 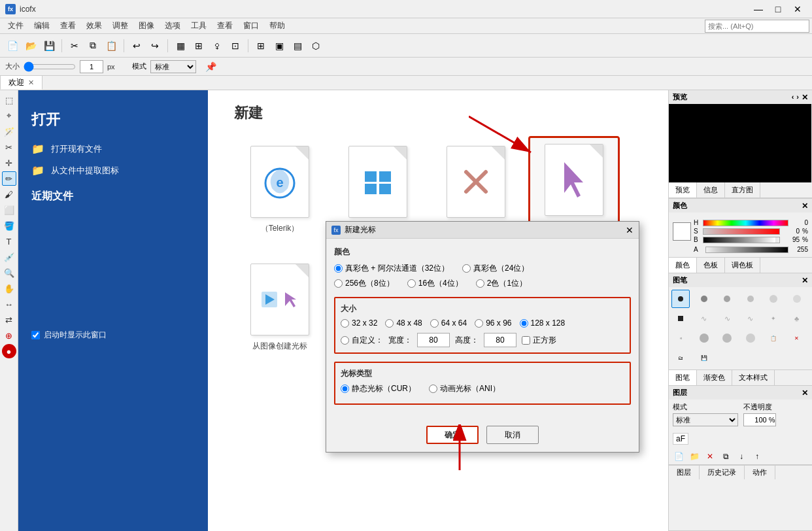 What do you see at coordinates (9, 351) in the screenshot?
I see `tool-circle: ●` at bounding box center [9, 351].